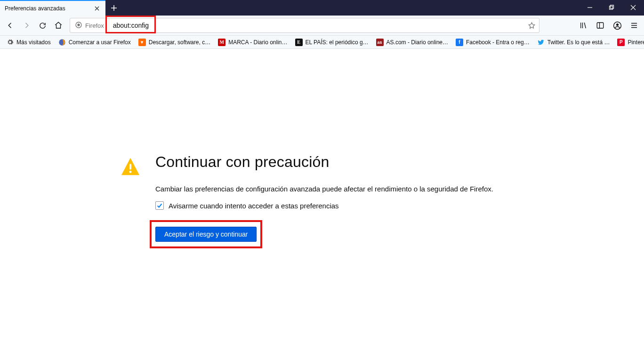 Image resolution: width=644 pixels, height=341 pixels. Describe the element at coordinates (299, 42) in the screenshot. I see `elpais-icon: E` at that location.